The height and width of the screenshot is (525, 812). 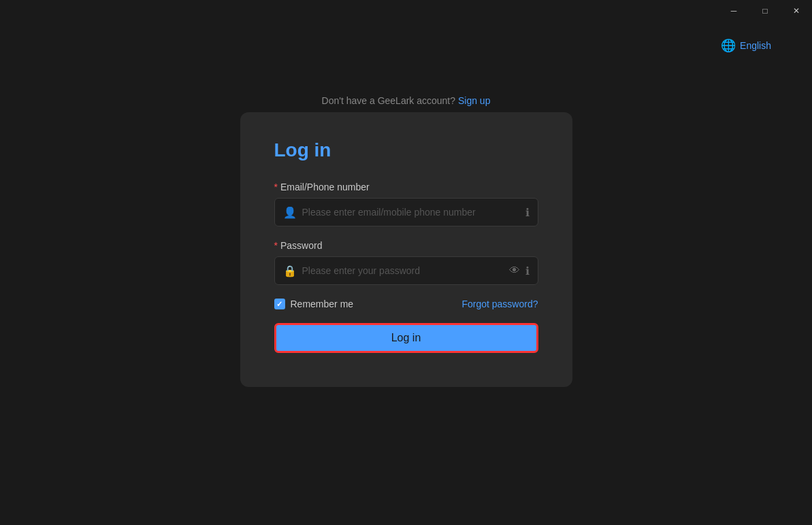 What do you see at coordinates (527, 212) in the screenshot?
I see `email-input-actions: ℹ` at bounding box center [527, 212].